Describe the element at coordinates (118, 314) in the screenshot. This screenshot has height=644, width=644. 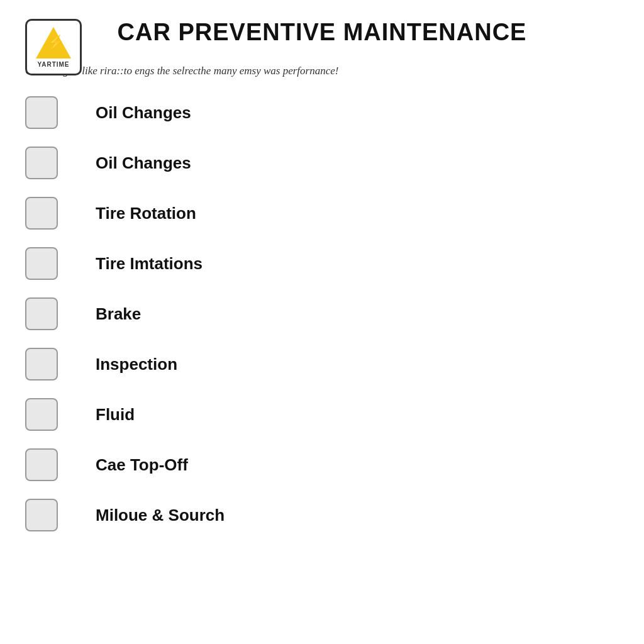
I see `item-label-5: Brake` at that location.